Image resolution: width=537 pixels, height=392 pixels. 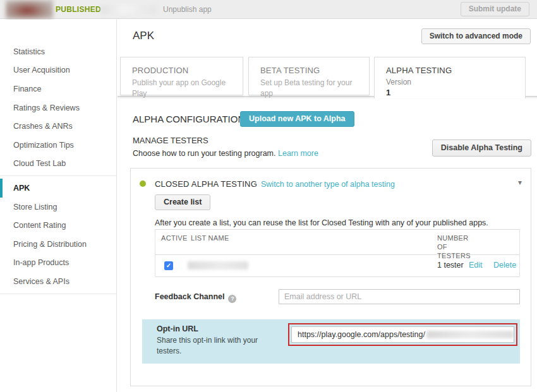 What do you see at coordinates (58, 282) in the screenshot?
I see `sidebar-item-services-apis: Services & APIs` at bounding box center [58, 282].